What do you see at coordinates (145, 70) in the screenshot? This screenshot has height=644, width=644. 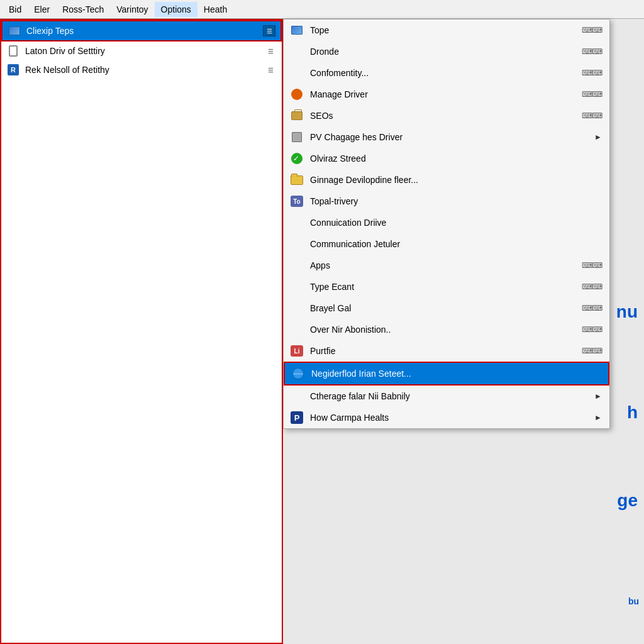 I see `left-item-label: Rek Nelsoll of Retithy` at bounding box center [145, 70].